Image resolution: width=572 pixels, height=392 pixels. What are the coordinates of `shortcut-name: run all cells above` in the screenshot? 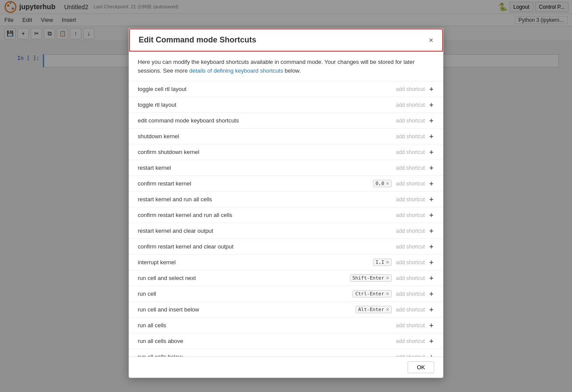 It's located at (265, 341).